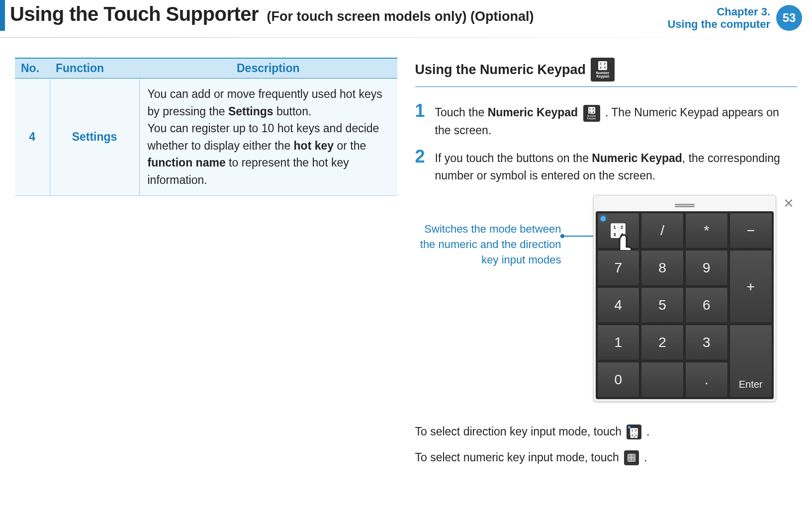 Image resolution: width=812 pixels, height=511 pixels. Describe the element at coordinates (619, 231) in the screenshot. I see `mode-toggle-key: 1234` at that location.